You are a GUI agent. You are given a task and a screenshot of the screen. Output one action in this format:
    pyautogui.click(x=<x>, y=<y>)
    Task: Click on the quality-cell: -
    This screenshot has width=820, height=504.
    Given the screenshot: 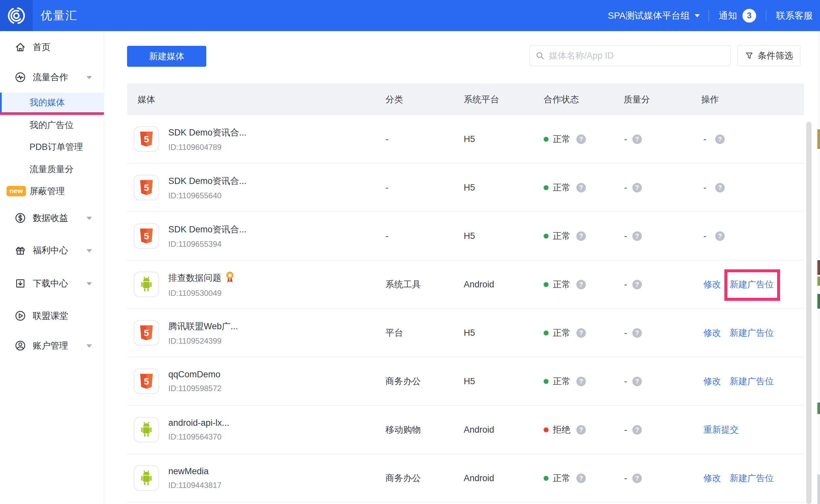 What is the action you would take?
    pyautogui.click(x=662, y=333)
    